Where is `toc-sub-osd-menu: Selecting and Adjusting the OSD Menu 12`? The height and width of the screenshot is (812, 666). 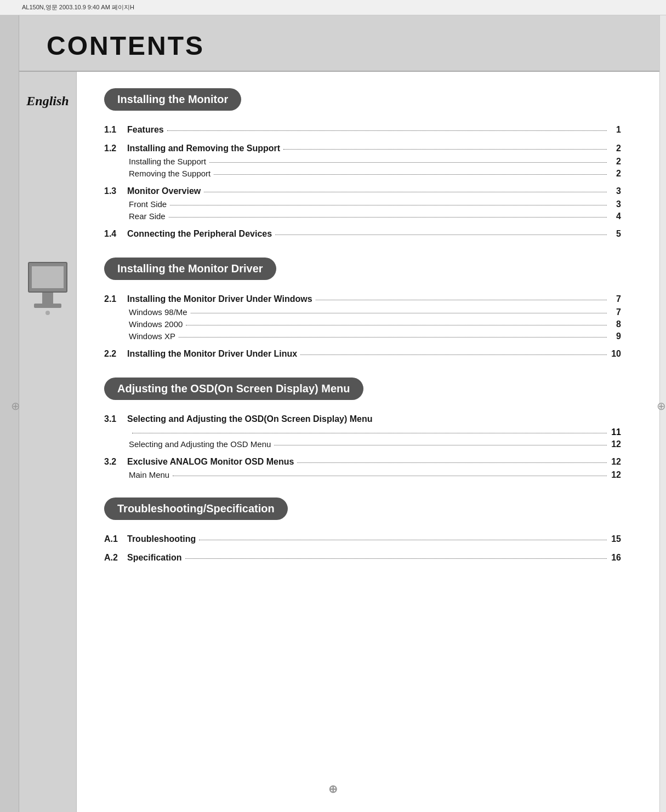
toc-sub-osd-menu: Selecting and Adjusting the OSD Menu 12 is located at coordinates (363, 444).